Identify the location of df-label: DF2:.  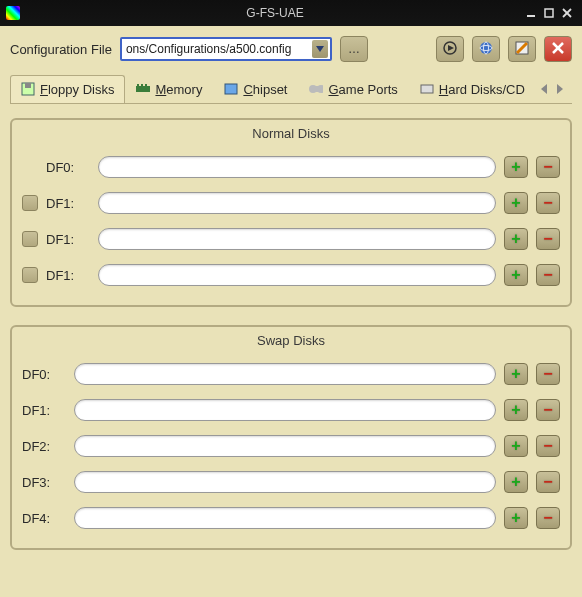
(44, 446).